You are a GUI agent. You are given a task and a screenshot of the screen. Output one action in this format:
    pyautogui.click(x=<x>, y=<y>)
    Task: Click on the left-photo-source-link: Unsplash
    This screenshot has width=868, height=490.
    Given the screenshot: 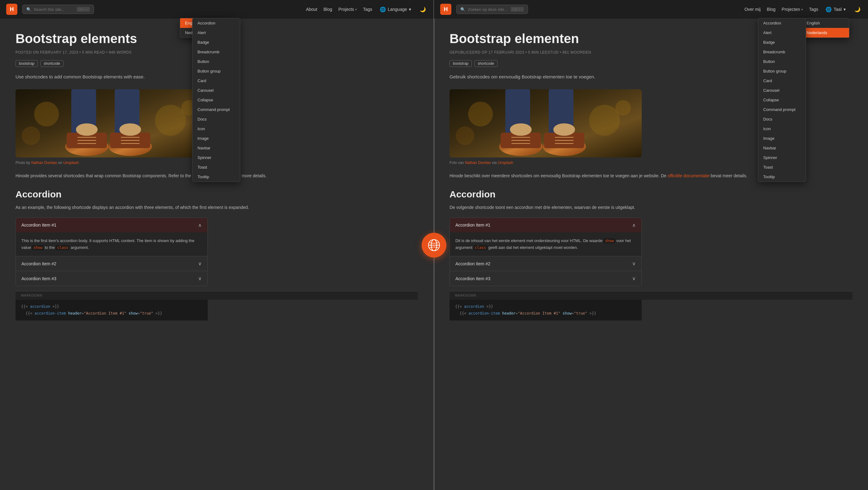 What is the action you would take?
    pyautogui.click(x=71, y=163)
    